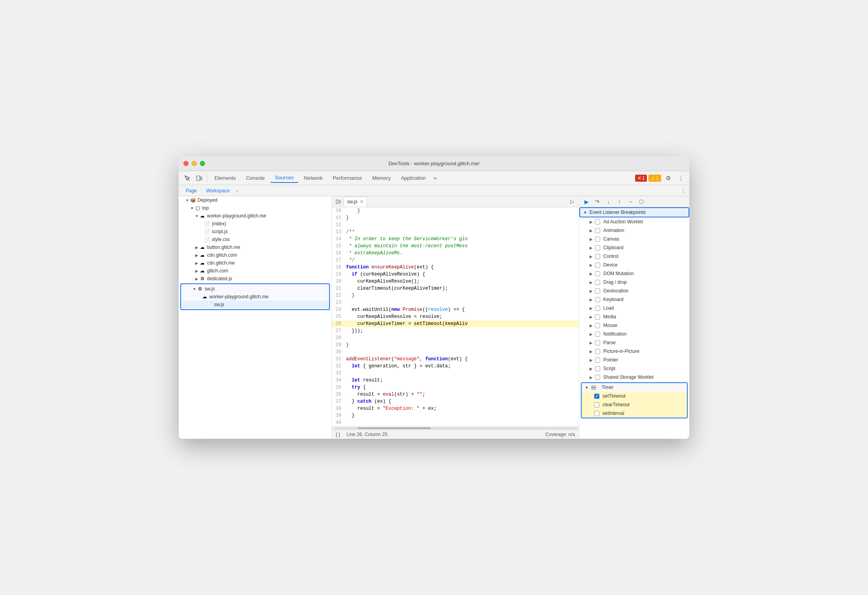 Image resolution: width=868 pixels, height=595 pixels. I want to click on checkbox-media, so click(598, 317).